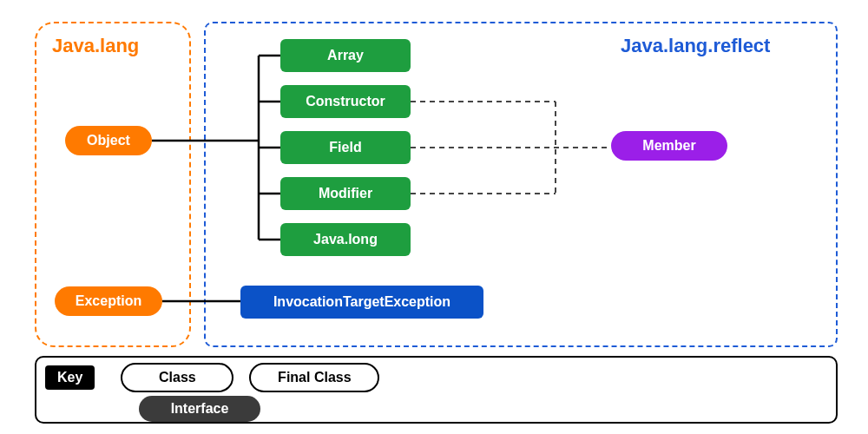 The height and width of the screenshot is (434, 868). Describe the element at coordinates (345, 240) in the screenshot. I see `javalong-node: Java.long` at that location.